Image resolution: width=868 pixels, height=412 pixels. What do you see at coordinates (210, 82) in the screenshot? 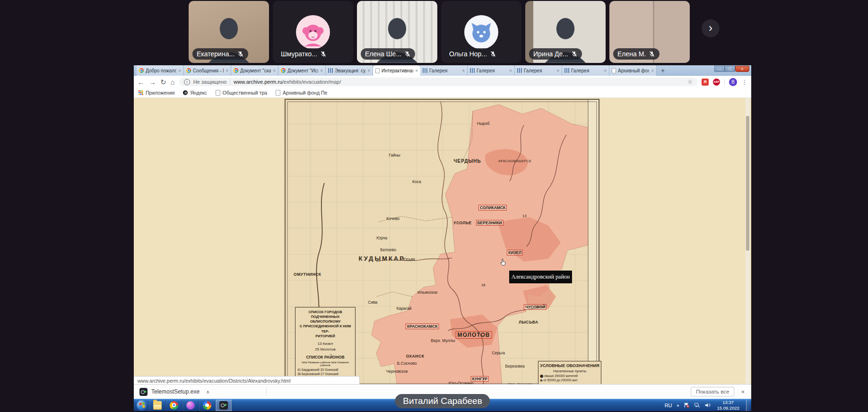
I see `security-label: Не защищено` at bounding box center [210, 82].